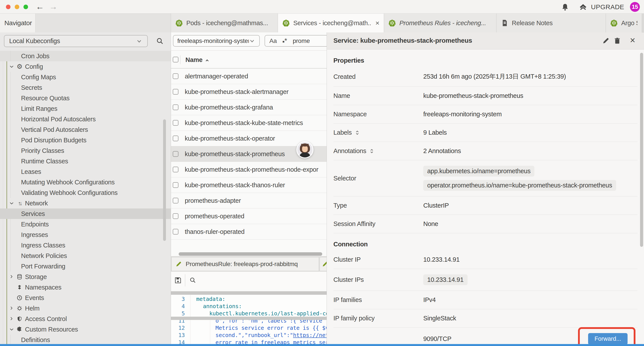 This screenshot has width=644, height=346. What do you see at coordinates (249, 92) in the screenshot?
I see `table-row: kube-prometheus-stack-alertmanager` at bounding box center [249, 92].